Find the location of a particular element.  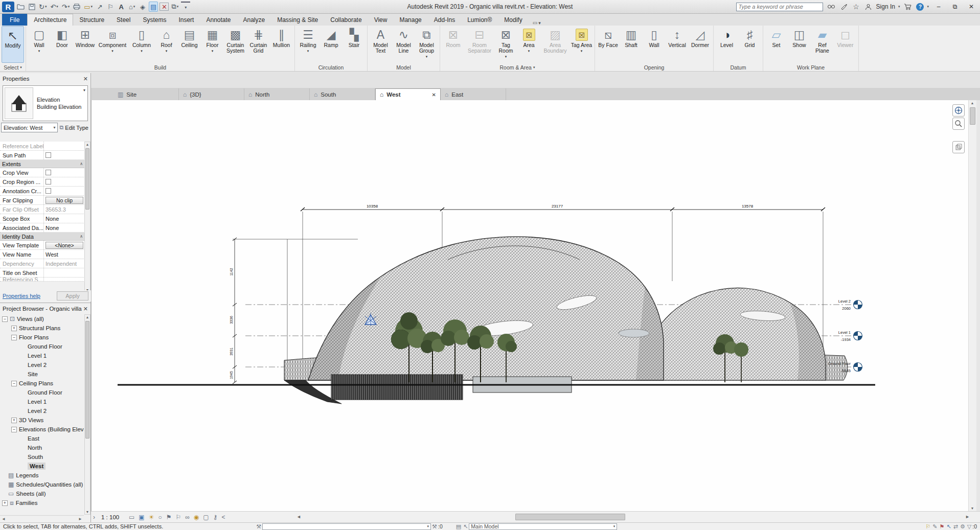

revit-logo: R is located at coordinates (8, 7).